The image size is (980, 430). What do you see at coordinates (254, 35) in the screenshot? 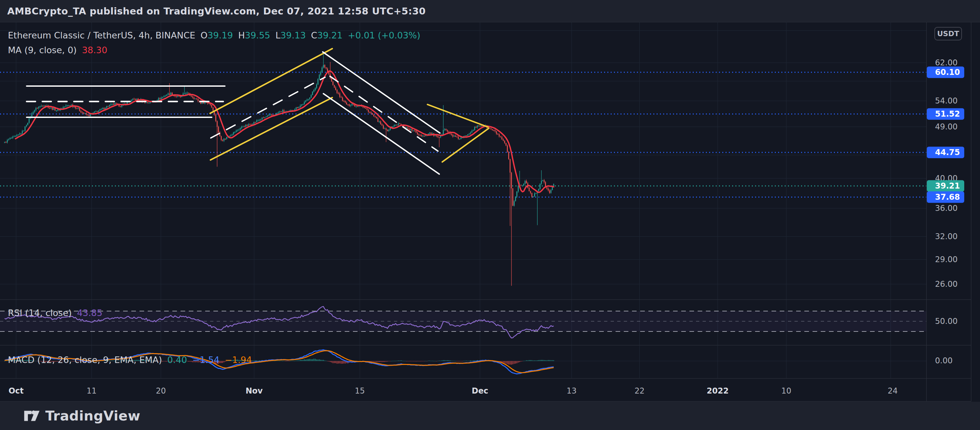
I see `ohlc-high: H39.55` at bounding box center [254, 35].